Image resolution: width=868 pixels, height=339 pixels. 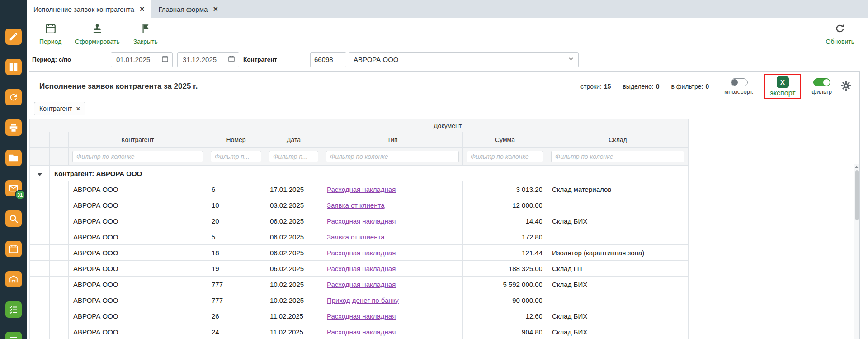 I want to click on col-number: Номер, so click(x=236, y=140).